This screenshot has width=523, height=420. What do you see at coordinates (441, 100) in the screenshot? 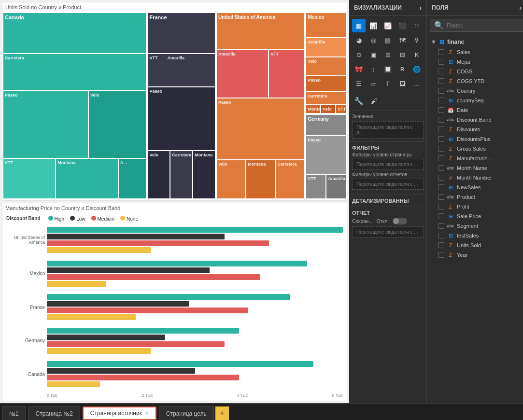
I see `field-check-countryseg` at bounding box center [441, 100].